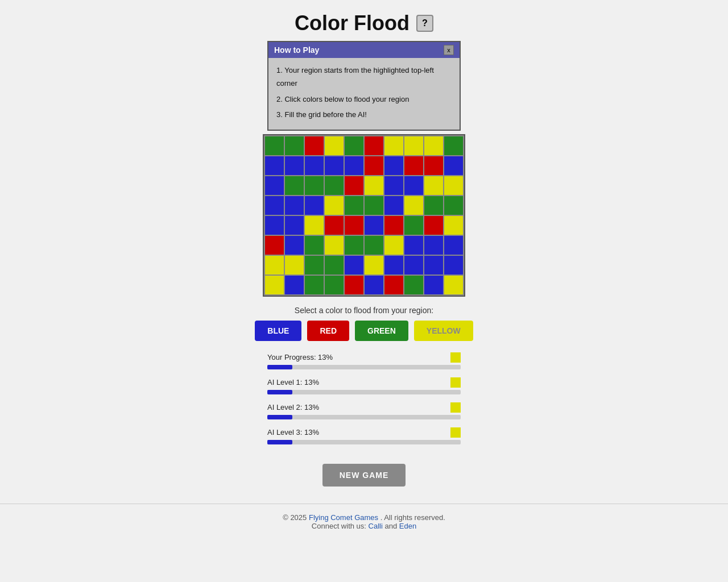 The image size is (728, 582). I want to click on progress-label-row: AI Level 3: 13%, so click(364, 433).